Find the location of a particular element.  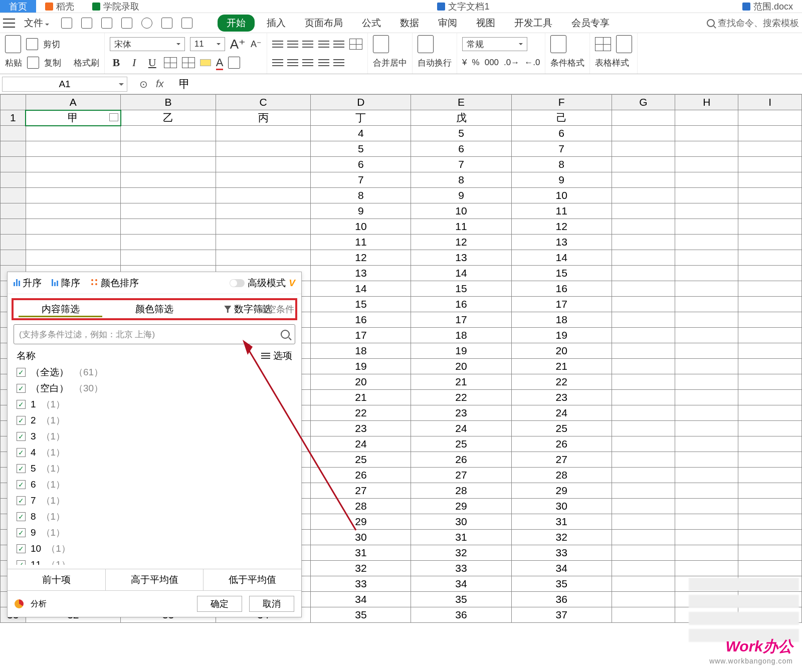

global-search: 查找命令、搜索模板 is located at coordinates (753, 23).